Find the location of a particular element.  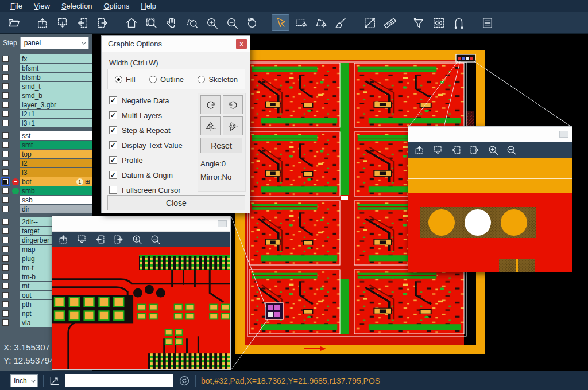

layer-row-sst: sst is located at coordinates (46, 135).